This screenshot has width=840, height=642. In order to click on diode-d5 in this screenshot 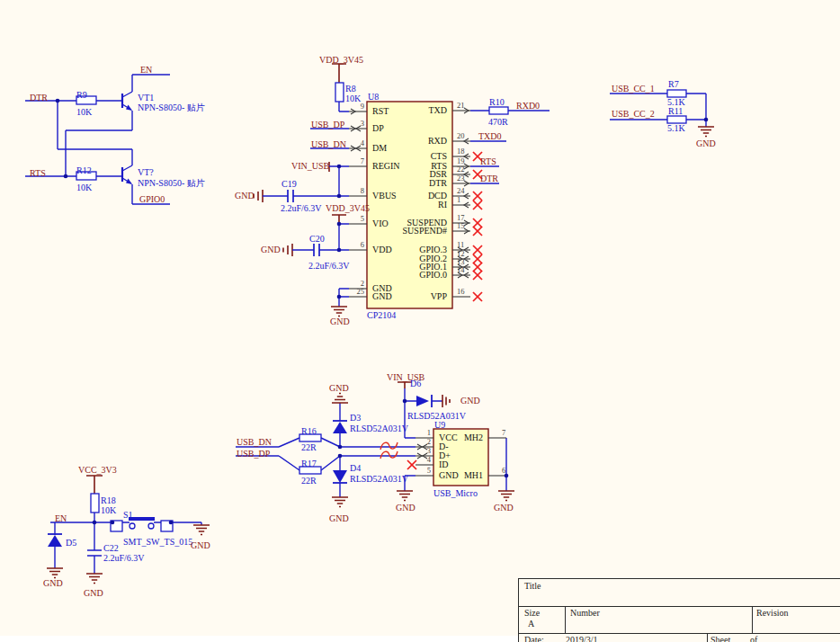, I will do `click(55, 541)`.